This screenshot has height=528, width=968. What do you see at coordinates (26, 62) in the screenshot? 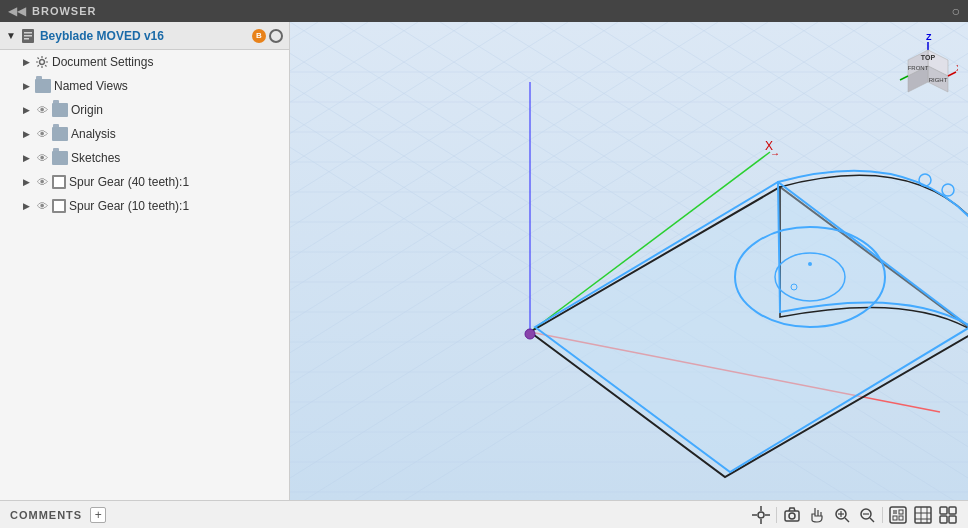
I see `arrow-doc-settings: ▶` at bounding box center [26, 62].